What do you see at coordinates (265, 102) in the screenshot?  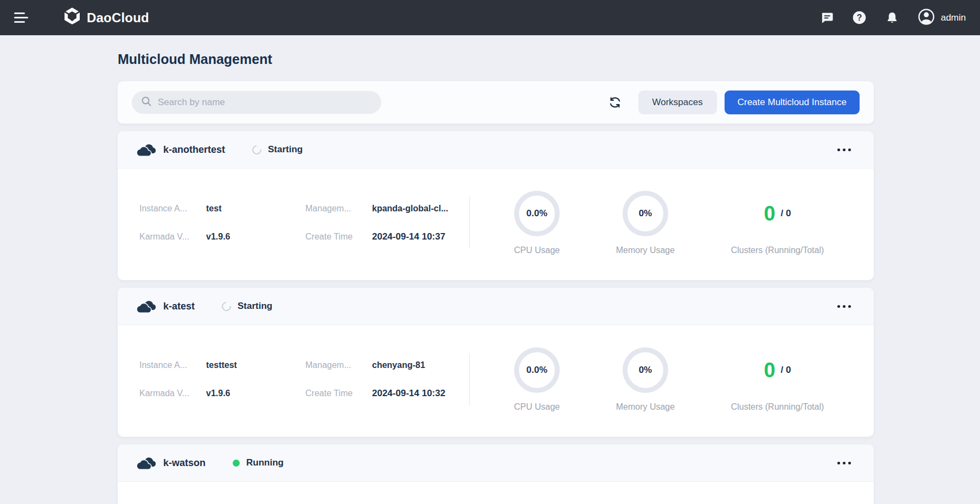 I see `search-input` at bounding box center [265, 102].